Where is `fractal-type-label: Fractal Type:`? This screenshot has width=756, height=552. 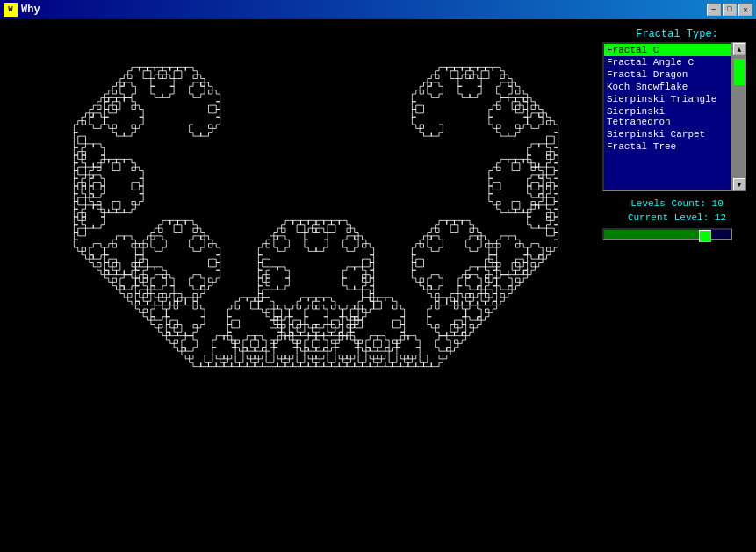 fractal-type-label: Fractal Type: is located at coordinates (677, 34).